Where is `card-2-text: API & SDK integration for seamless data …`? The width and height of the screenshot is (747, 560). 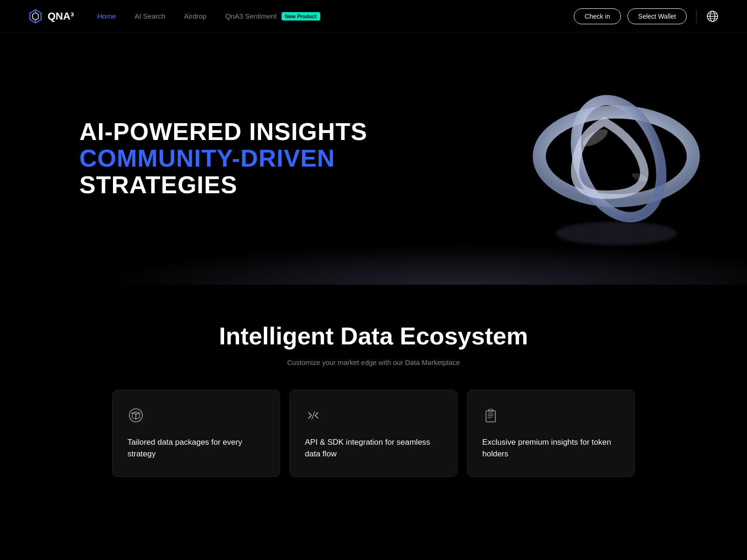 card-2-text: API & SDK integration for seamless data … is located at coordinates (374, 448).